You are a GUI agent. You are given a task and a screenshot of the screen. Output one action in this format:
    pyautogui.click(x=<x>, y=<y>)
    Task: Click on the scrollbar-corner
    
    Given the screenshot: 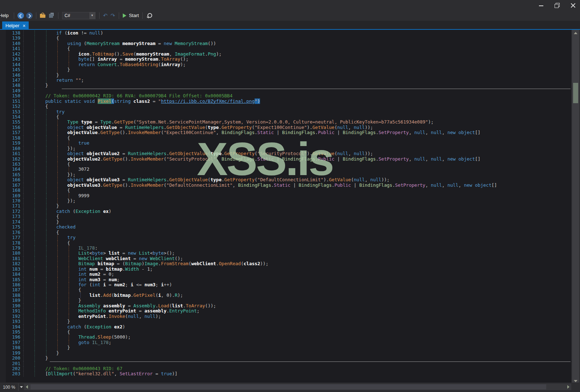 What is the action you would take?
    pyautogui.click(x=576, y=387)
    